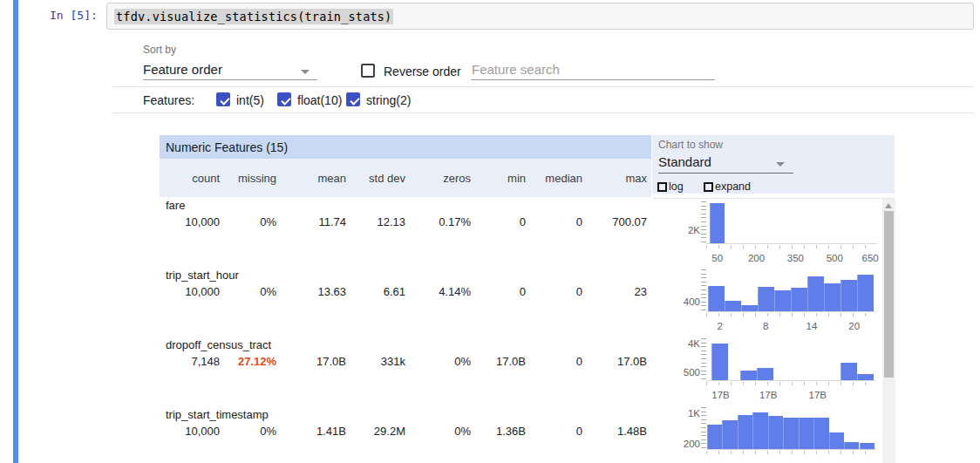  I want to click on histogram-scrollbar, so click(889, 331).